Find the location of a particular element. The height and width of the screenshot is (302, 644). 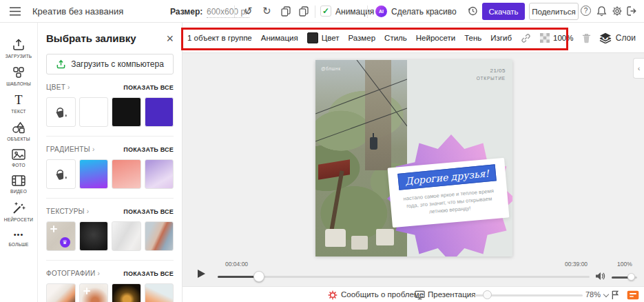

ai-icon: AI is located at coordinates (382, 11).